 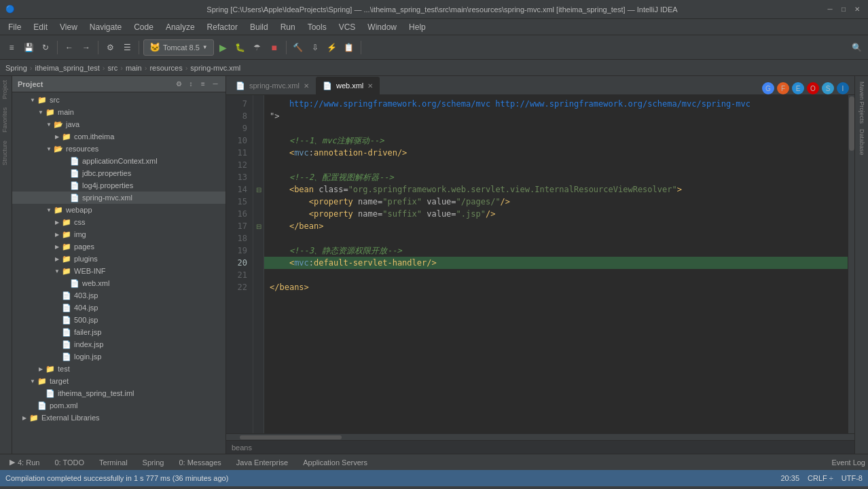 I want to click on menu-vcs: VCS, so click(x=348, y=27).